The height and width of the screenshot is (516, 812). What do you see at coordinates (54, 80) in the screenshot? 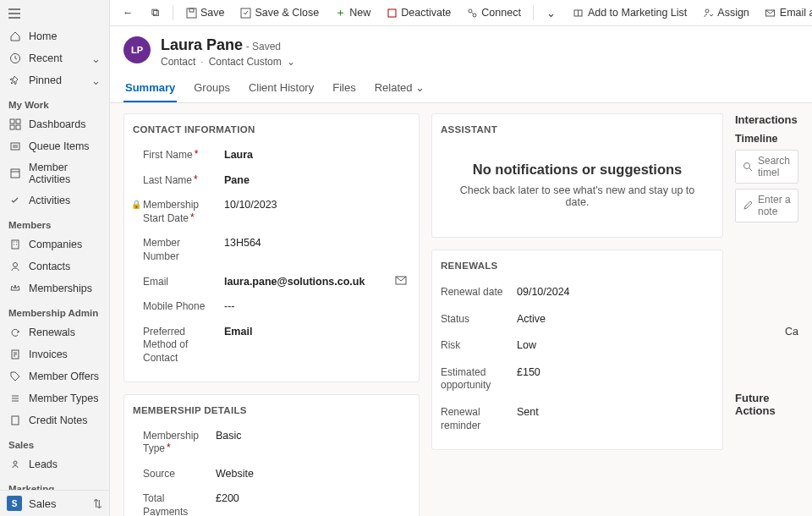
I see `sidebar-item-pinned: Pinned ⌄` at bounding box center [54, 80].